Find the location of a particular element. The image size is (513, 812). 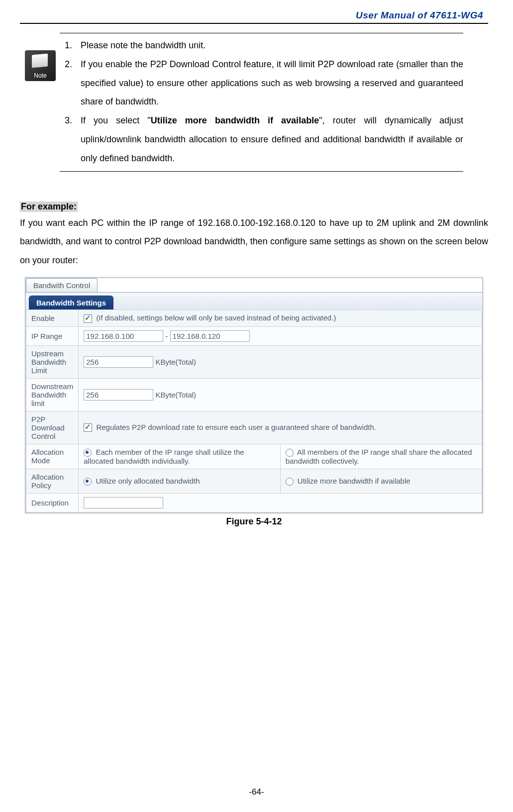

ip-end-input is located at coordinates (210, 336).